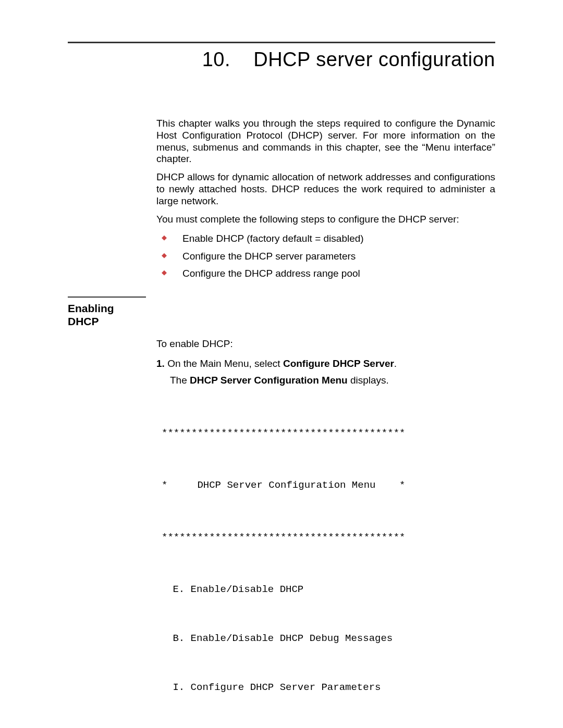  Describe the element at coordinates (225, 364) in the screenshot. I see `step-1-pre: On the Main Menu, select` at that location.